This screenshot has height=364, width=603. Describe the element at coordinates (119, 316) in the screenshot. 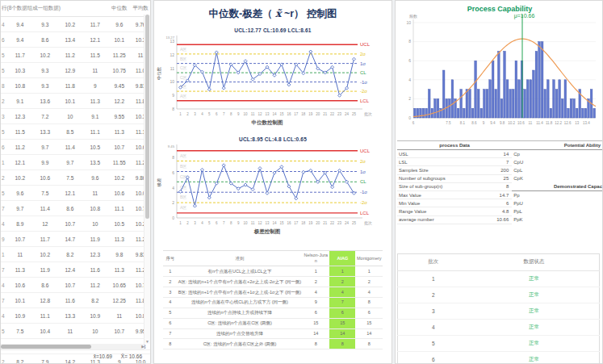

I see `median-cell: 11` at that location.